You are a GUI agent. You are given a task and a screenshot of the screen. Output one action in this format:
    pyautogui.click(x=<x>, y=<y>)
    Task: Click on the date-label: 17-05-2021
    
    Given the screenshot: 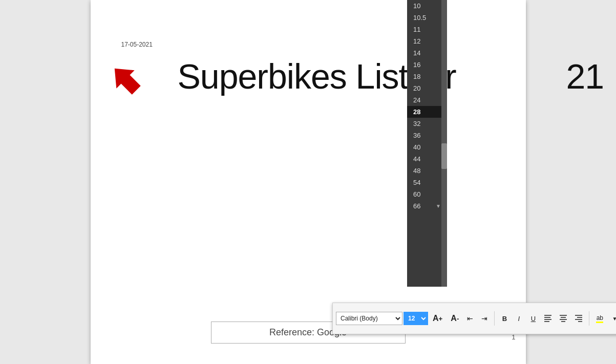 What is the action you would take?
    pyautogui.click(x=137, y=45)
    